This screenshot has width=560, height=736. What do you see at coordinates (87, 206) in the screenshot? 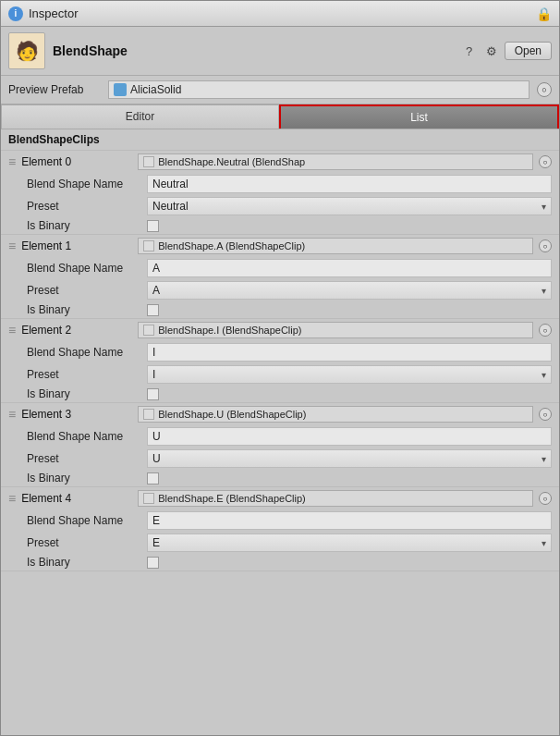
I see `preset-label-0: Preset` at bounding box center [87, 206].